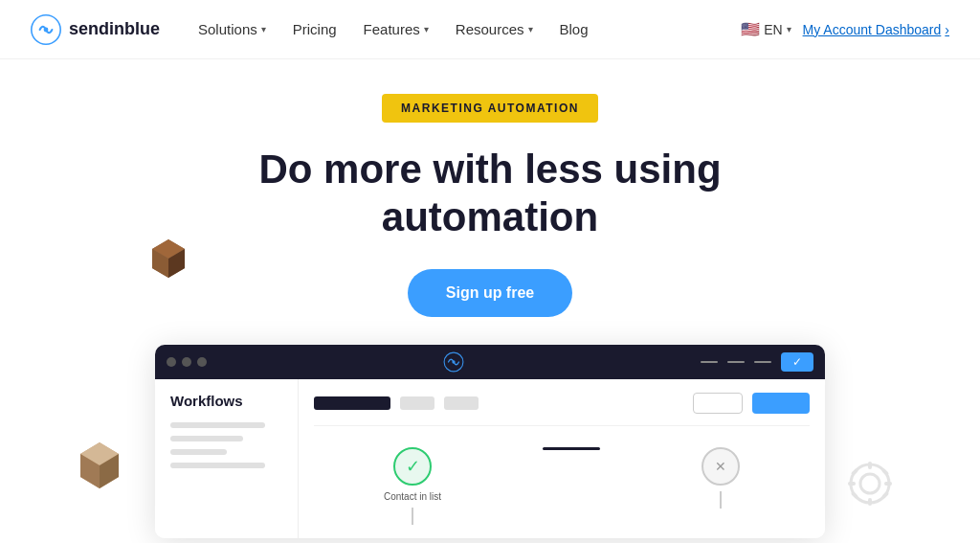 The width and height of the screenshot is (980, 543). What do you see at coordinates (115, 29) in the screenshot?
I see `brand-name: sendinblue` at bounding box center [115, 29].